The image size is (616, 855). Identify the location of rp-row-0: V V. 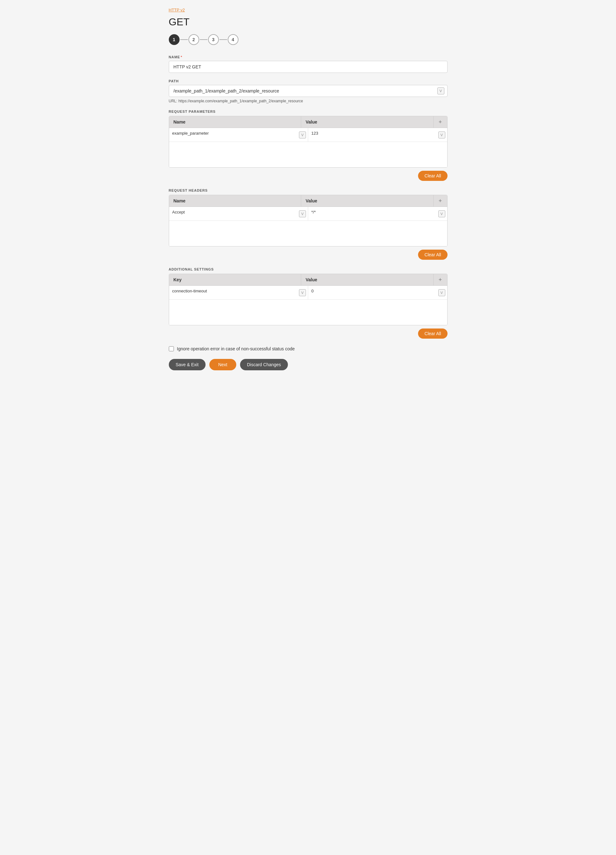
(308, 135).